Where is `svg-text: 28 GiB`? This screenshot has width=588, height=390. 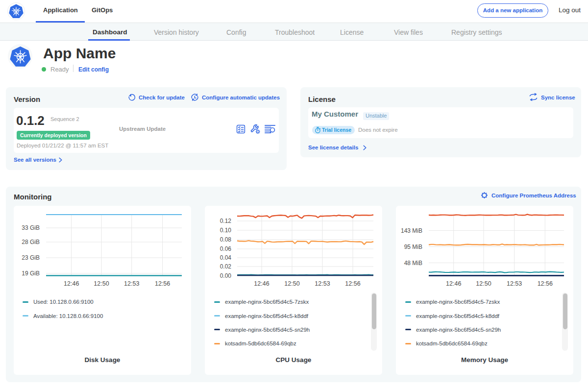
svg-text: 28 GiB is located at coordinates (30, 242).